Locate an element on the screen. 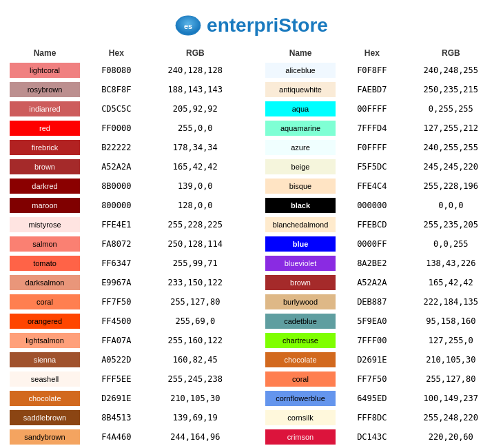 The image size is (503, 448). hex-value: BC8F8F is located at coordinates (116, 90).